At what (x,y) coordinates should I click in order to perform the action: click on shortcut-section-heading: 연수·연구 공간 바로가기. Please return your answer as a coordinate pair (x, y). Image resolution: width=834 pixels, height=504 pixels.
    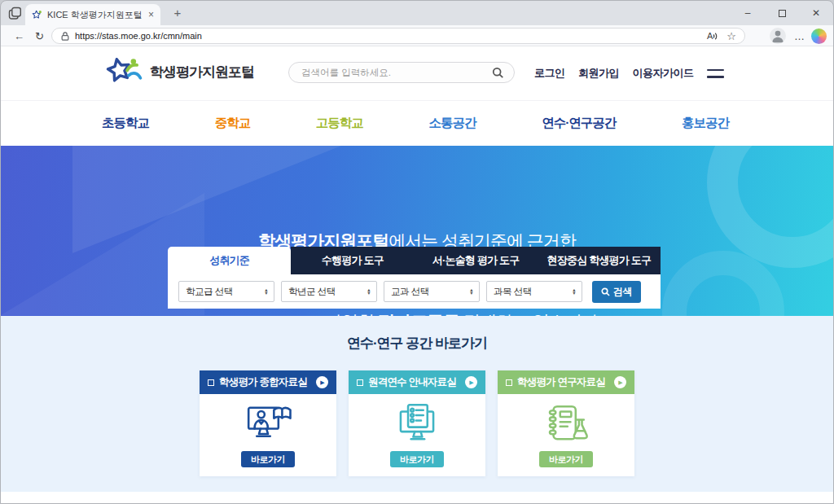
    Looking at the image, I should click on (417, 344).